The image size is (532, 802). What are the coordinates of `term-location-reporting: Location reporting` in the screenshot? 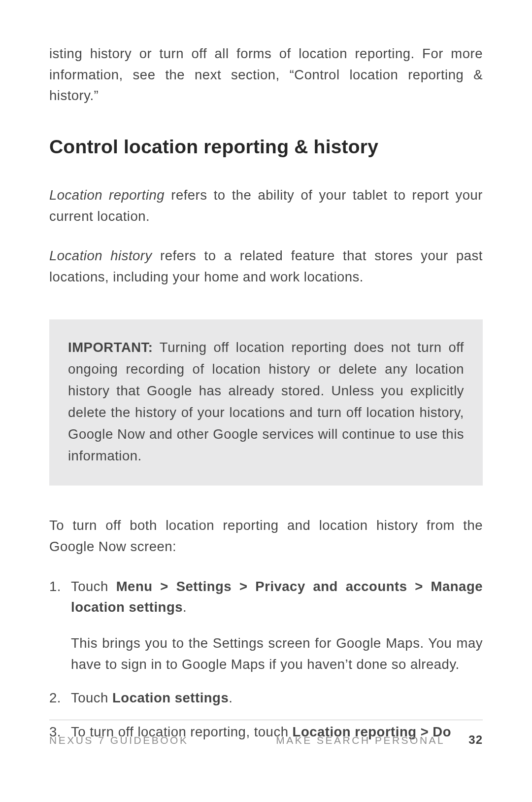 It's located at (107, 195).